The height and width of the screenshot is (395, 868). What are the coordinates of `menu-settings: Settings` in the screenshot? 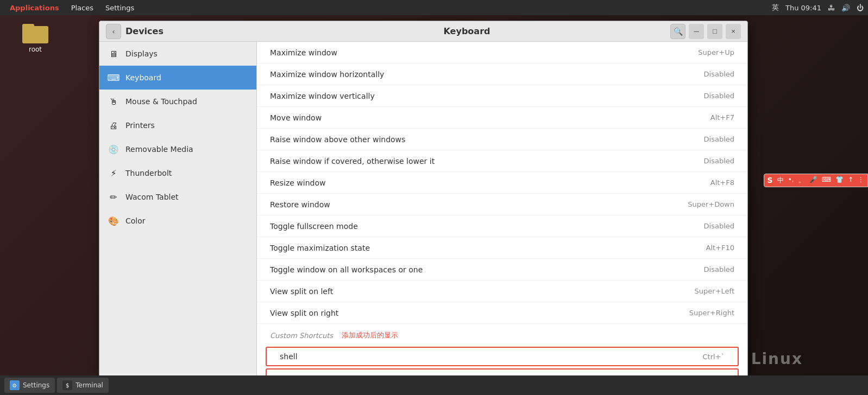 It's located at (119, 8).